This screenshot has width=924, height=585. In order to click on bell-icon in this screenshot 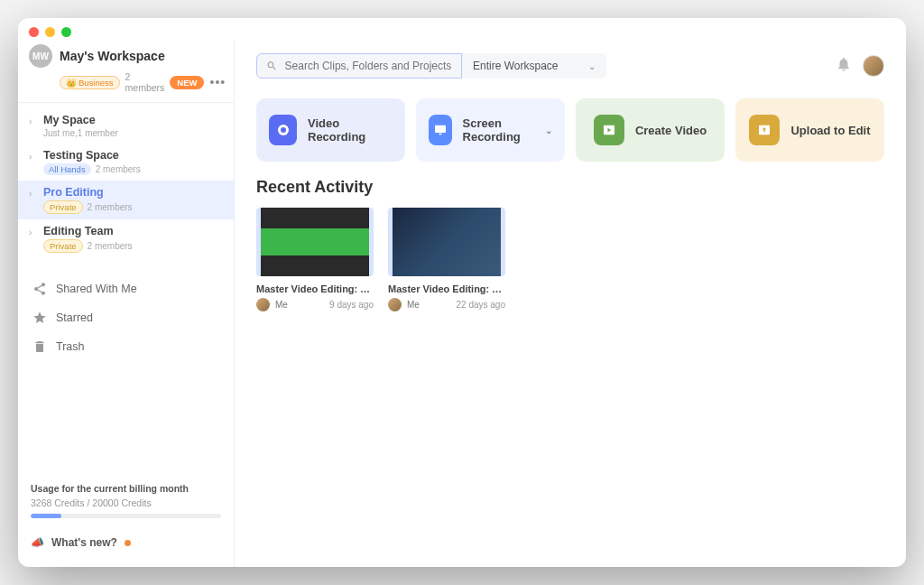, I will do `click(844, 64)`.